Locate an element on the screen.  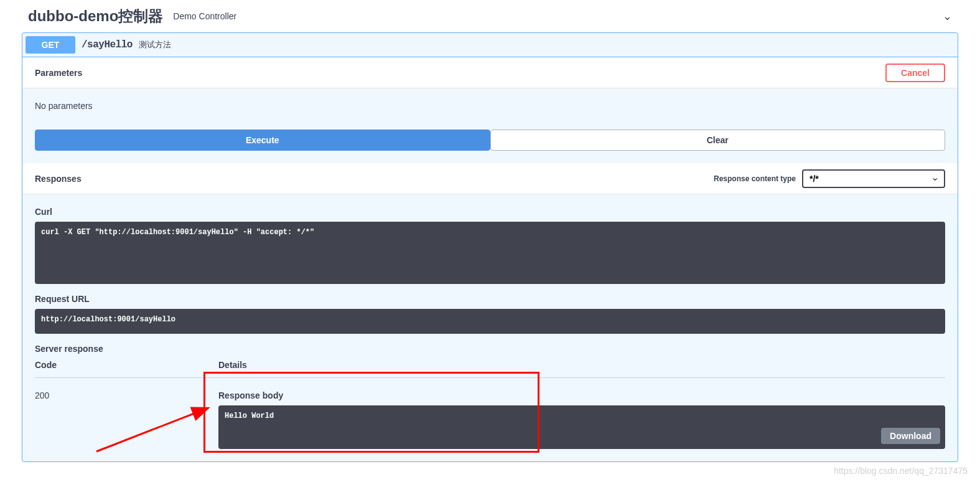
operation-summary: GET /sayHello 测试方法 is located at coordinates (490, 45).